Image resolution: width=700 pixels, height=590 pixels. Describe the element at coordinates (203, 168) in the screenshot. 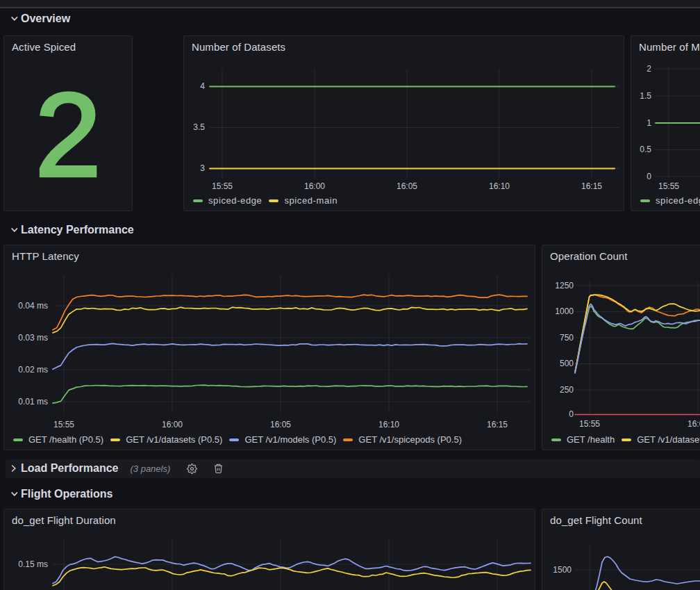

I see `svg-text: 3` at that location.